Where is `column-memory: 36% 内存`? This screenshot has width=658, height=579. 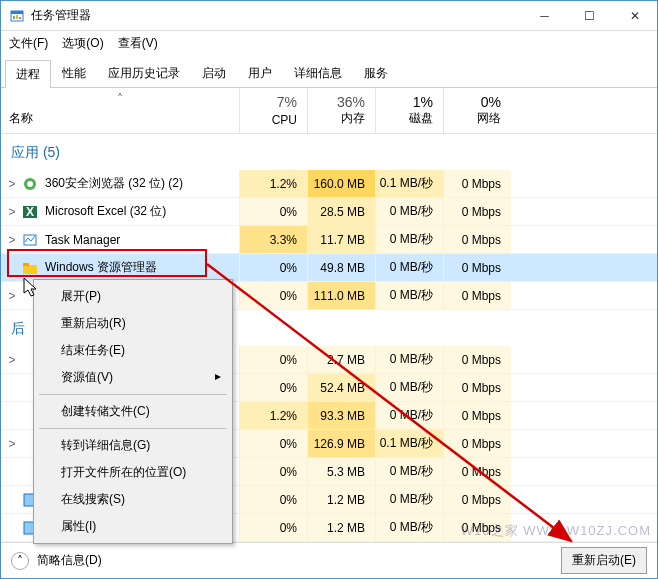
column-memory: 36% 内存 is located at coordinates (341, 110).